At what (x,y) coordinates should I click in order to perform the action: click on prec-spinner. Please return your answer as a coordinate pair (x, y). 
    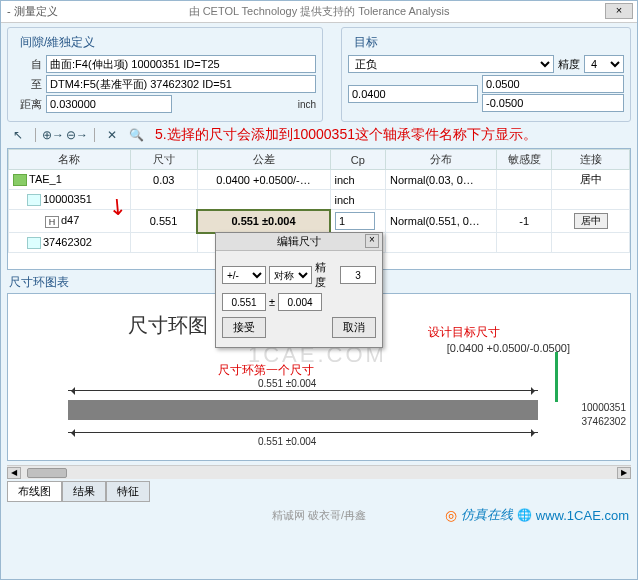
    Looking at the image, I should click on (358, 275).